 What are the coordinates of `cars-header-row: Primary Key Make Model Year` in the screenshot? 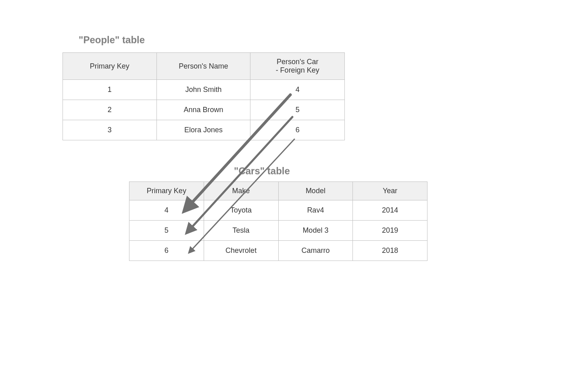 It's located at (278, 191).